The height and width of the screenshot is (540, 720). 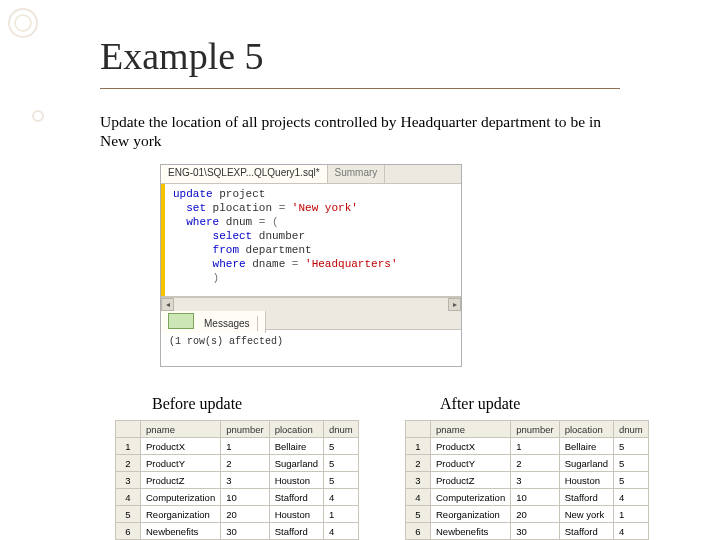 I want to click on ssms-change-gutter, so click(x=163, y=240).